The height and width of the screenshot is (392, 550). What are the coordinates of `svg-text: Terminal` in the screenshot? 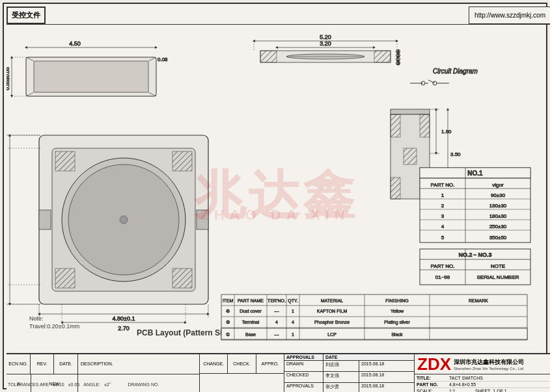 It's located at (251, 322).